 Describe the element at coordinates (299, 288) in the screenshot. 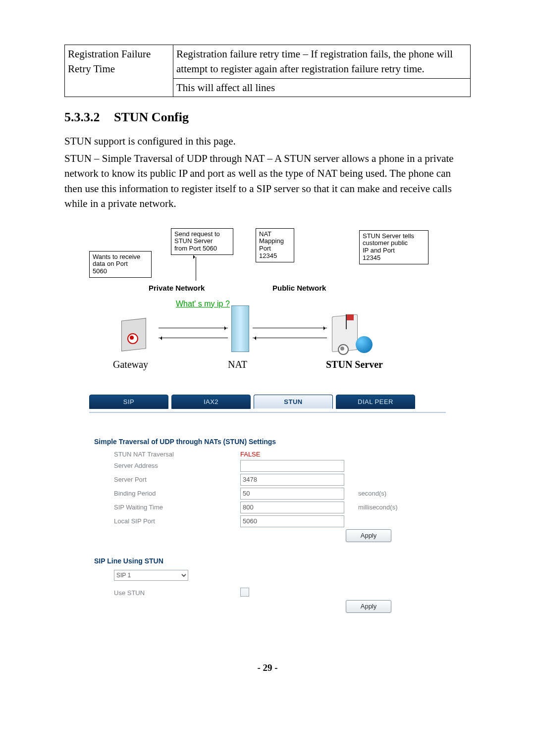

I see `public-network-label: Public Network` at that location.